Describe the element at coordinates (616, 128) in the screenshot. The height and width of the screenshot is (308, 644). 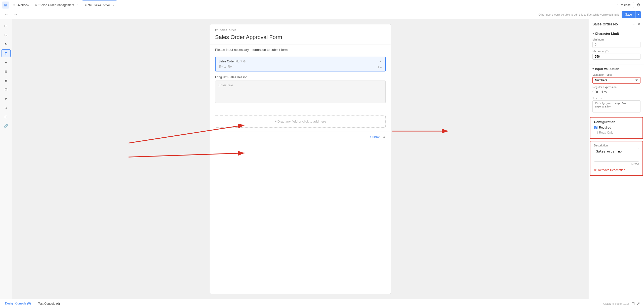
I see `configuration-section: Configuration Required Read Only` at that location.